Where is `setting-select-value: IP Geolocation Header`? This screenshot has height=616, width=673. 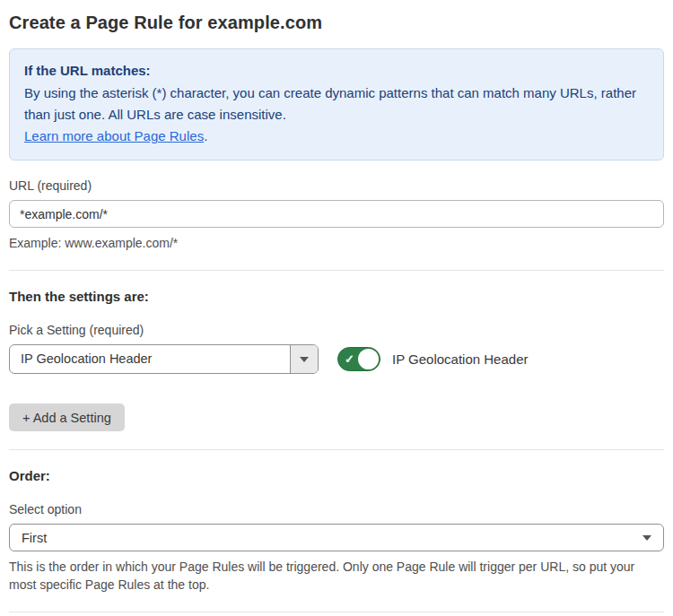
setting-select-value: IP Geolocation Header is located at coordinates (150, 359).